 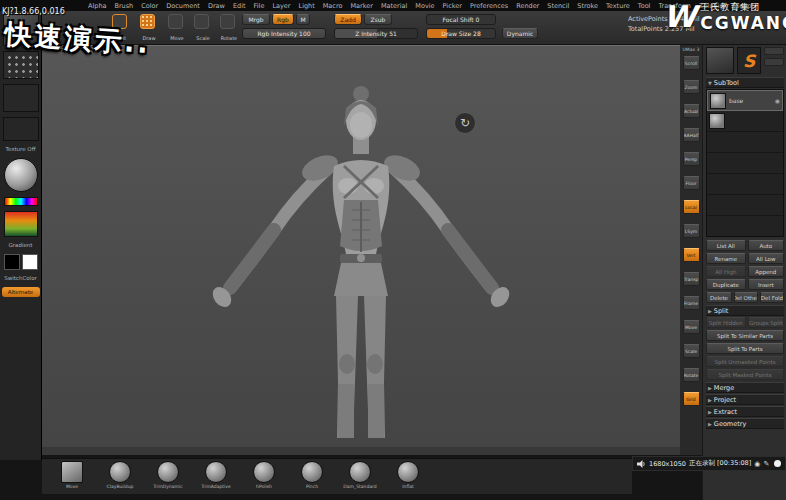 I want to click on focal-shift-slider: Focal Shift 0, so click(x=461, y=20).